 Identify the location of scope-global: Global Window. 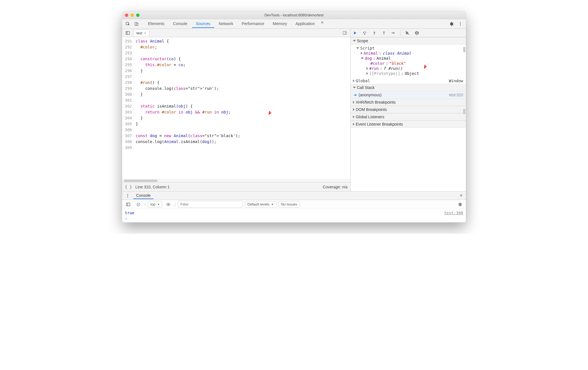
(408, 81).